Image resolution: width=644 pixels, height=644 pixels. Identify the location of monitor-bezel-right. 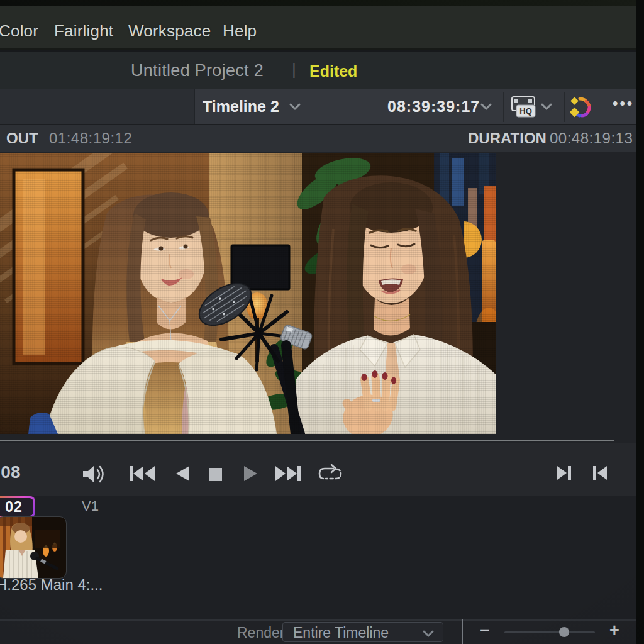
(640, 322).